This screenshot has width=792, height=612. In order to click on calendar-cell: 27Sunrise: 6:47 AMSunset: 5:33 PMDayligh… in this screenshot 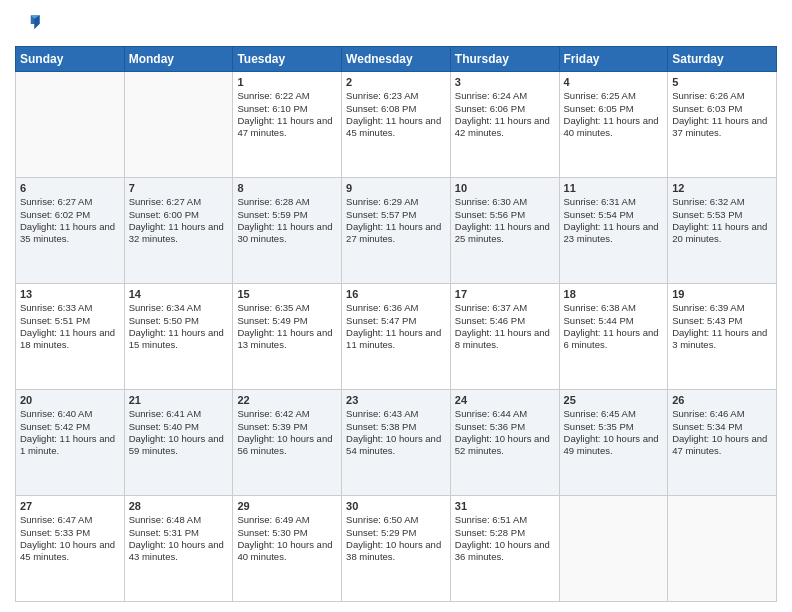, I will do `click(70, 549)`.